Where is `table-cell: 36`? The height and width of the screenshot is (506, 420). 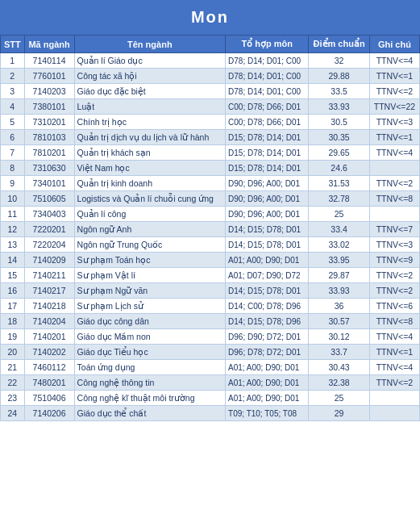 table-cell: 36 is located at coordinates (339, 307).